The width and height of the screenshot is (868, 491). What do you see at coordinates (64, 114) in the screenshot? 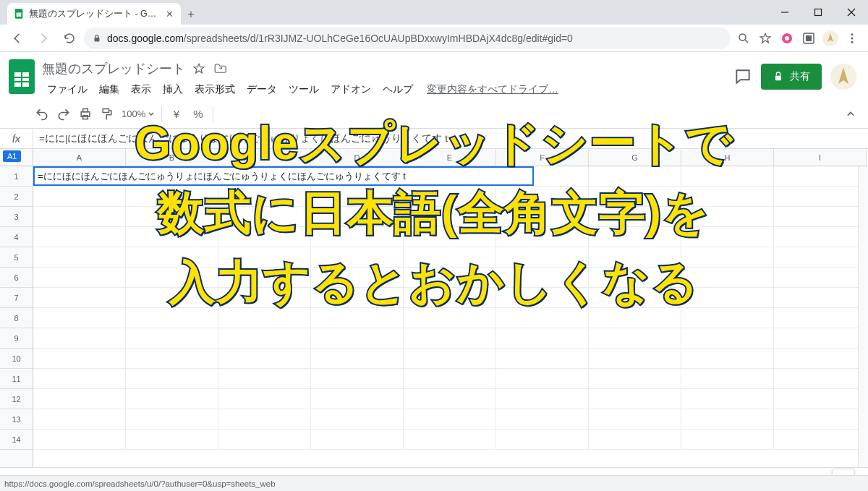
I see `redo-button` at bounding box center [64, 114].